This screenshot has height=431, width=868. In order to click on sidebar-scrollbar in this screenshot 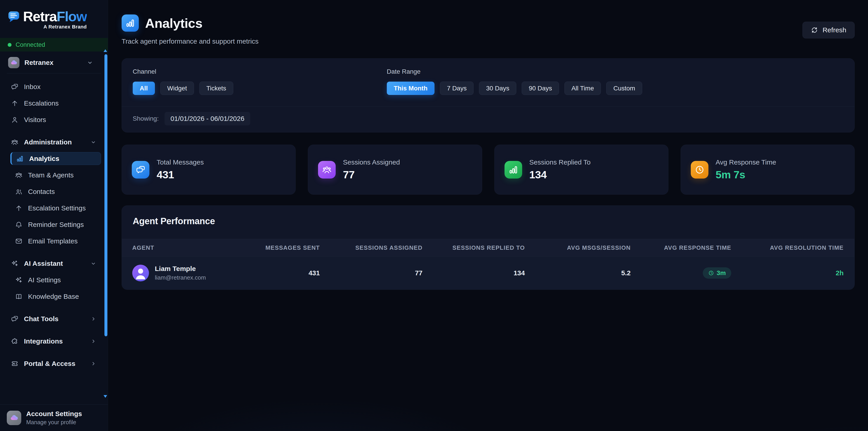, I will do `click(106, 195)`.